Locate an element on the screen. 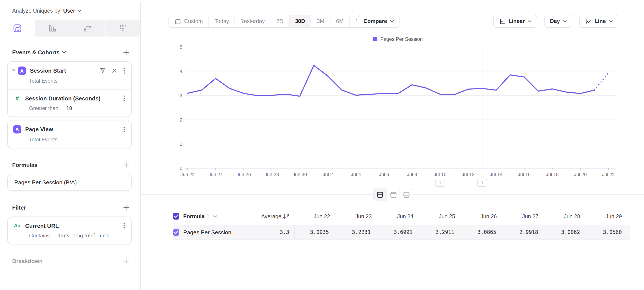 Image resolution: width=644 pixels, height=290 pixels. linear-axis-icon is located at coordinates (502, 21).